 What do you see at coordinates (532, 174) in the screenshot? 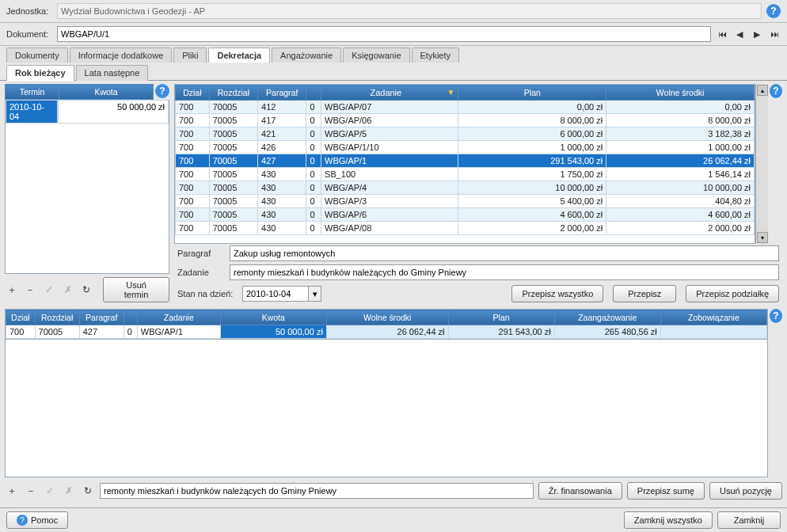
I see `cell-plan: 1 750,00 zł` at bounding box center [532, 174].